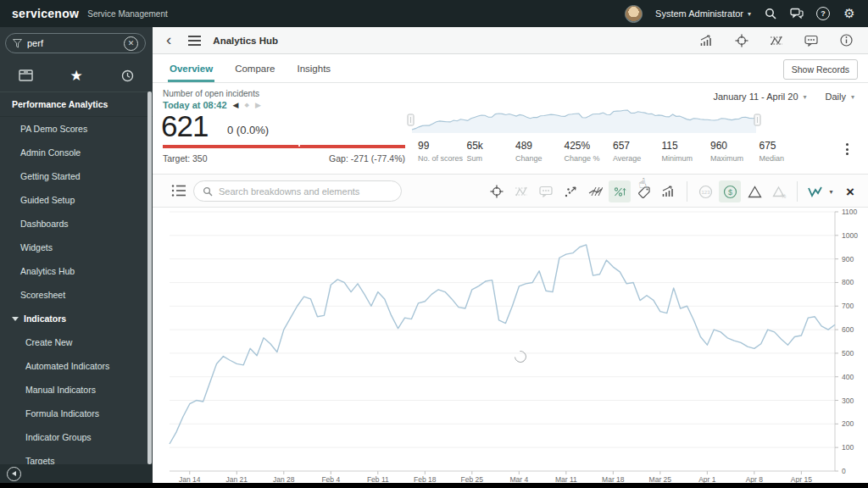  What do you see at coordinates (76, 290) in the screenshot?
I see `navigator-list: Performance Analytics PA Demo ScoresAdmi…` at bounding box center [76, 290].